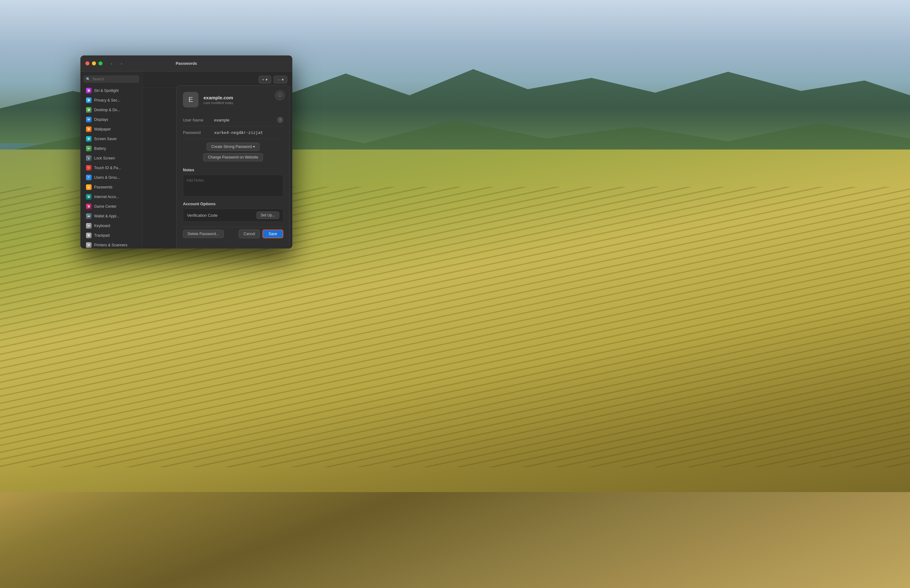 Image resolution: width=910 pixels, height=588 pixels. What do you see at coordinates (112, 235) in the screenshot?
I see `sidebar-item-trackpad: Trackpad` at bounding box center [112, 235].